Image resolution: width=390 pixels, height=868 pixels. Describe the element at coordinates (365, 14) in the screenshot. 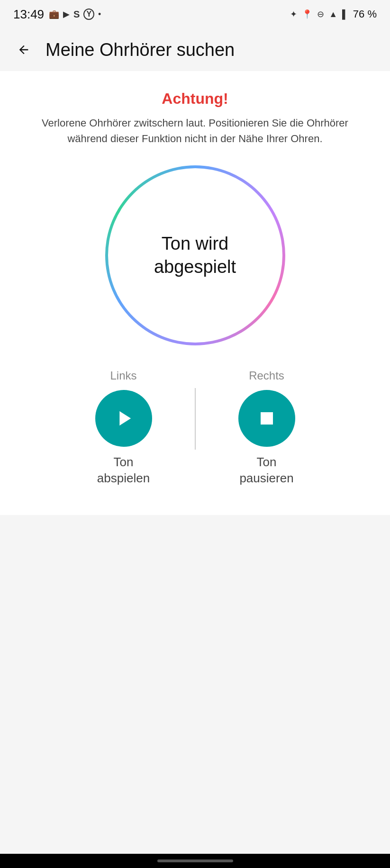

I see `battery-level: 76 %` at that location.